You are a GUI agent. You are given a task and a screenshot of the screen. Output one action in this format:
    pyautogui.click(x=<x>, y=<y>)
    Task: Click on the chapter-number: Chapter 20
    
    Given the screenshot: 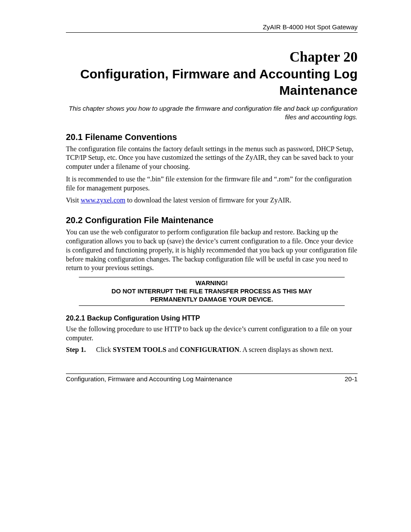 What is the action you would take?
    pyautogui.click(x=212, y=57)
    